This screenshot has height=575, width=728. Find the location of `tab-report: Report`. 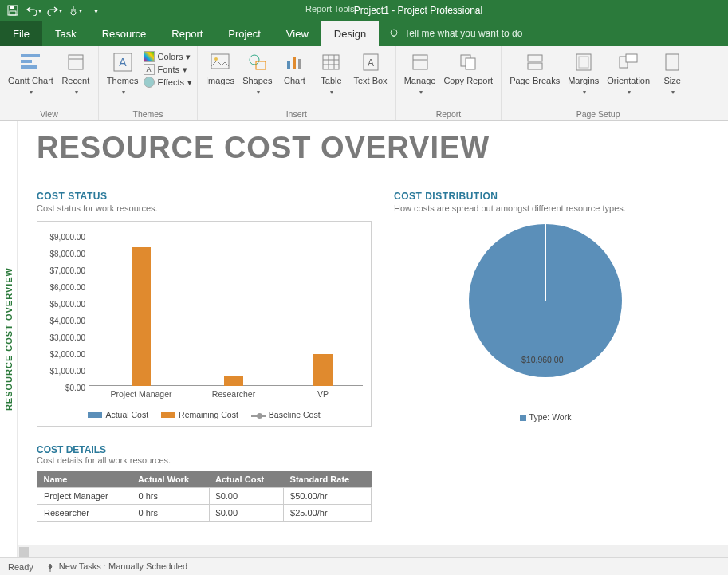

tab-report: Report is located at coordinates (187, 33).